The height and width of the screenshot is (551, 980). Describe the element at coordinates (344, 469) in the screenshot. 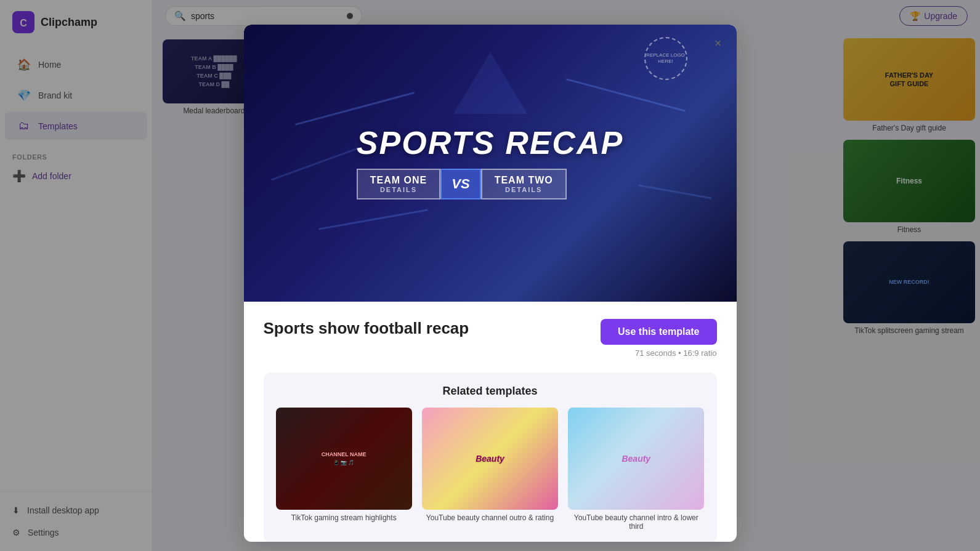

I see `related-card-tiktok-gaming: CHANNEL NAME 📱 📷 🎵 TikTok gaming stream …` at that location.